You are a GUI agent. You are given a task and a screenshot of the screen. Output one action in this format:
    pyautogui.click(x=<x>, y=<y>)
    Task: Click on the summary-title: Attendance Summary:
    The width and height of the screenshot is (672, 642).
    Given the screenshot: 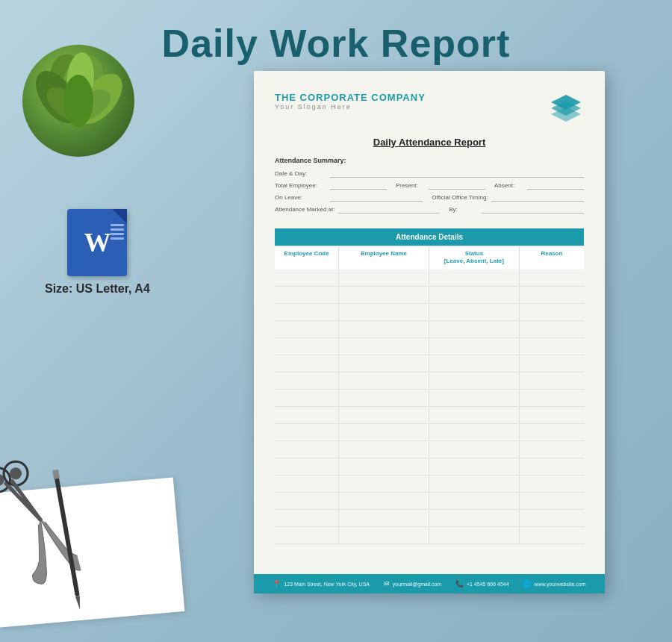 What is the action you would take?
    pyautogui.click(x=429, y=160)
    